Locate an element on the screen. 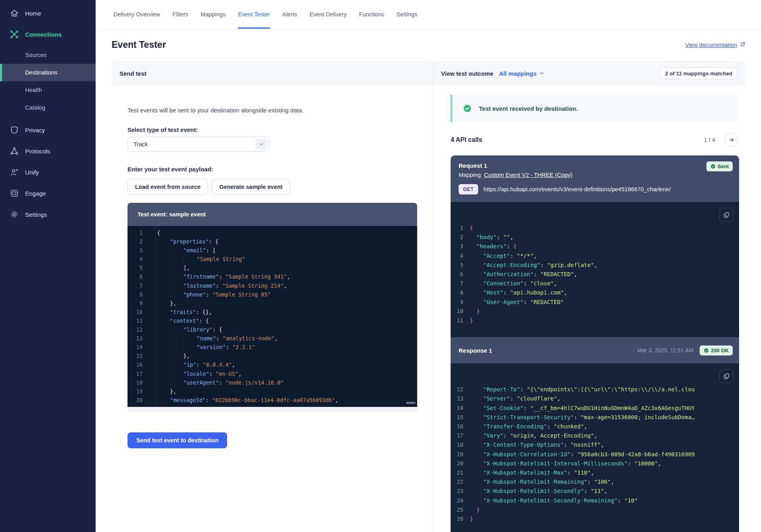 The width and height of the screenshot is (761, 532). sidebar-item-settings: Settings is located at coordinates (48, 214).